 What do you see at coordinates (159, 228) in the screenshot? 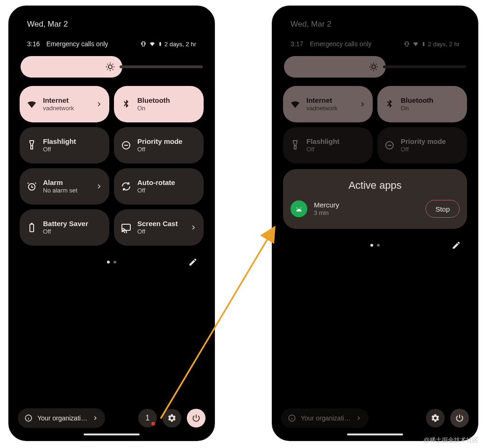
I see `qs-tile-cast: Screen CastOff` at bounding box center [159, 228].